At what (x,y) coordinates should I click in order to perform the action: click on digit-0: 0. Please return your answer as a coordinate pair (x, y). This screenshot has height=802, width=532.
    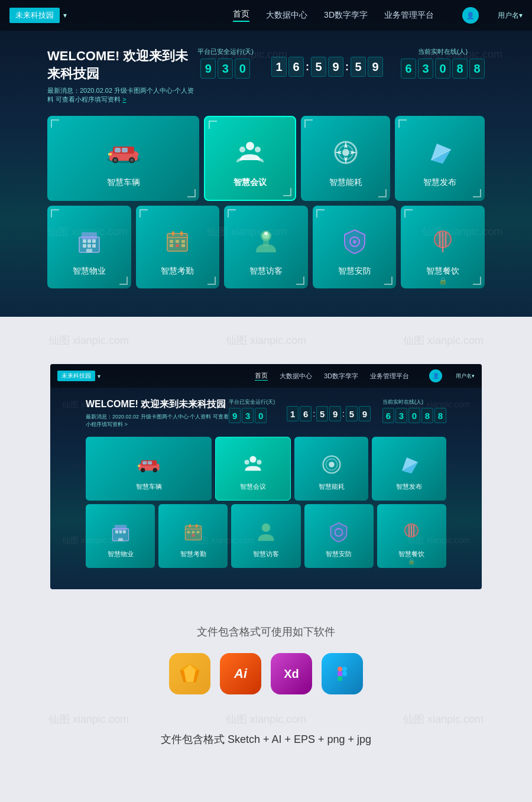
    Looking at the image, I should click on (242, 69).